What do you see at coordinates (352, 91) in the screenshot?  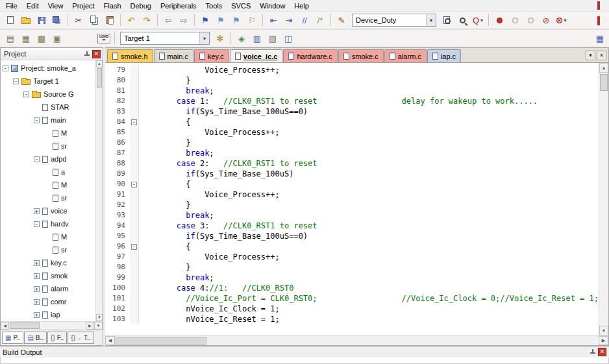 I see `code-line: 81 break;` at bounding box center [352, 91].